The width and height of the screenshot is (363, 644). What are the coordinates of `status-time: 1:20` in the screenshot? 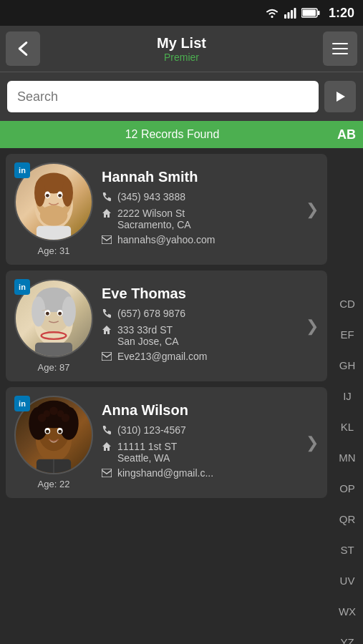 It's located at (342, 13).